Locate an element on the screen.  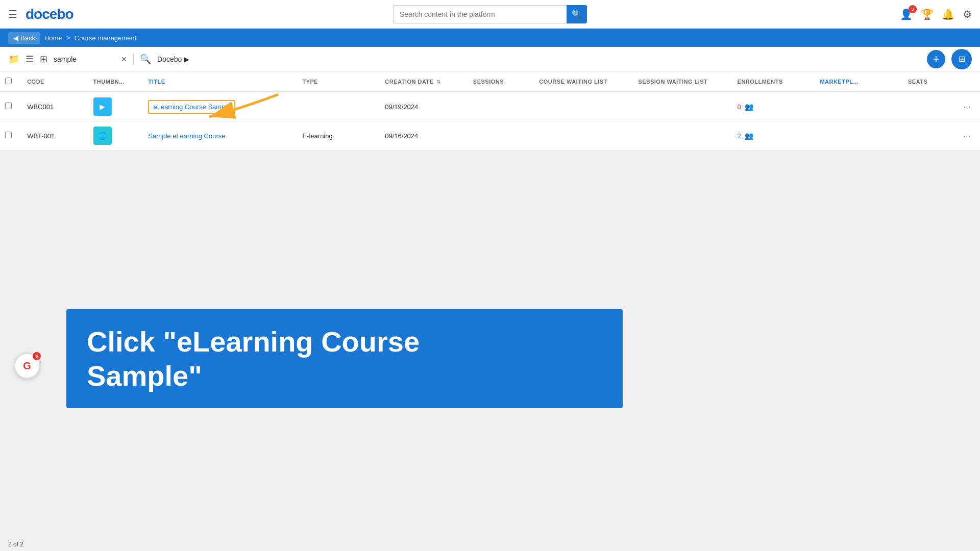
filter-icon: ☰ is located at coordinates (30, 59).